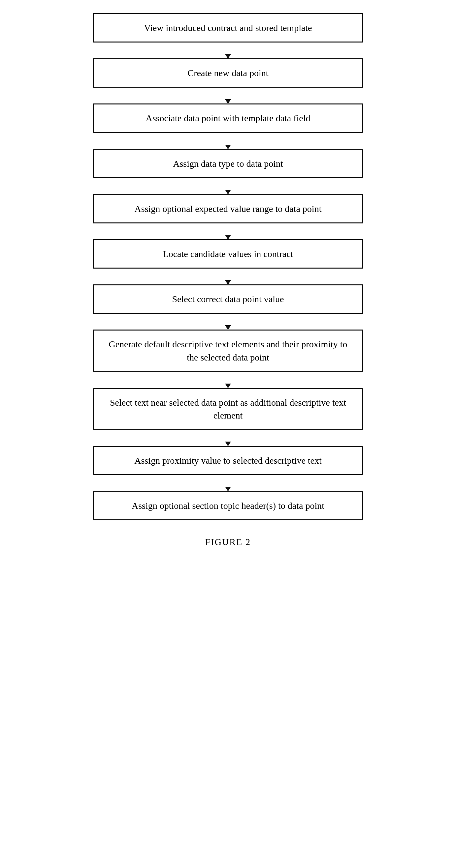  What do you see at coordinates (228, 164) in the screenshot?
I see `box-assign-data-type-label: Assign data type to data point` at bounding box center [228, 164].